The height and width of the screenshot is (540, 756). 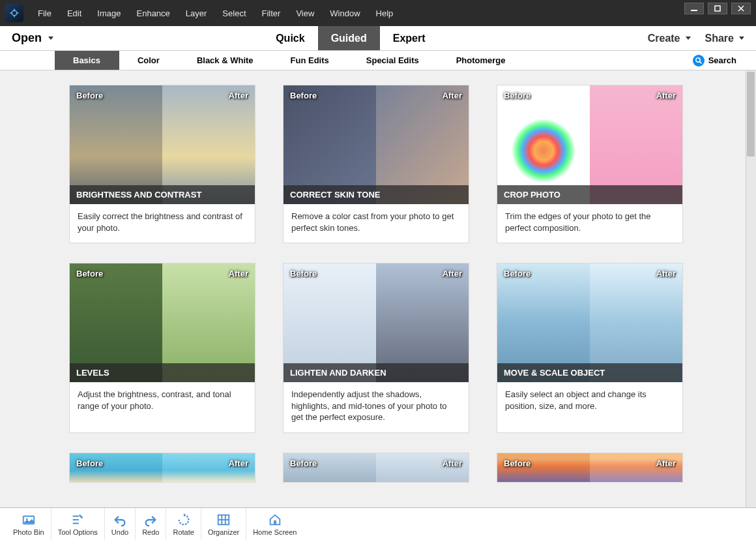 What do you see at coordinates (310, 60) in the screenshot?
I see `cat-fun: Fun Edits` at bounding box center [310, 60].